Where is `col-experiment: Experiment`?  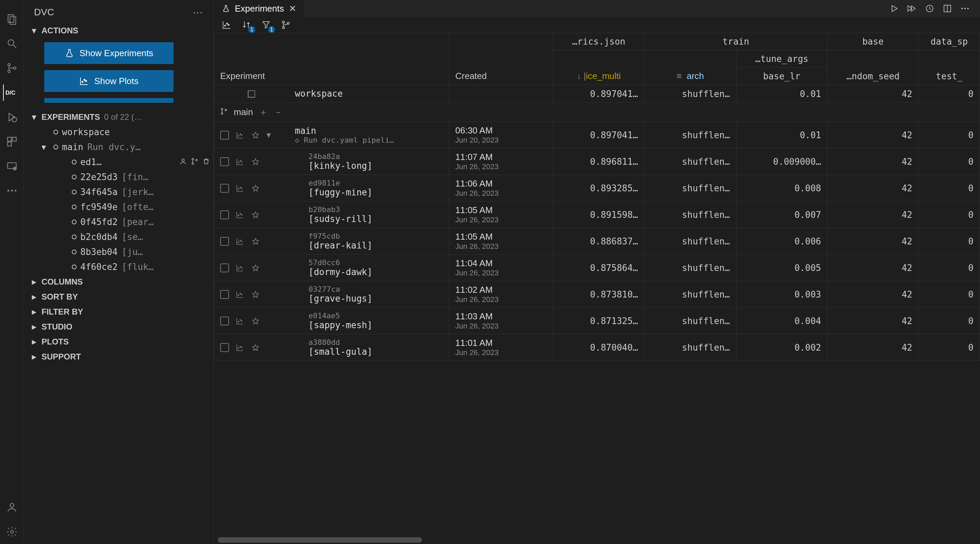
col-experiment: Experiment is located at coordinates (332, 59).